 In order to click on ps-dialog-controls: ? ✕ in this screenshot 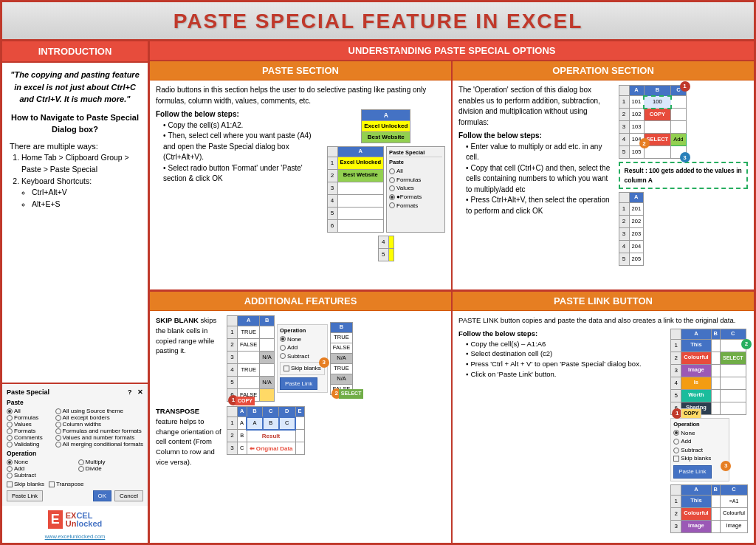, I will do `click(136, 392)`.